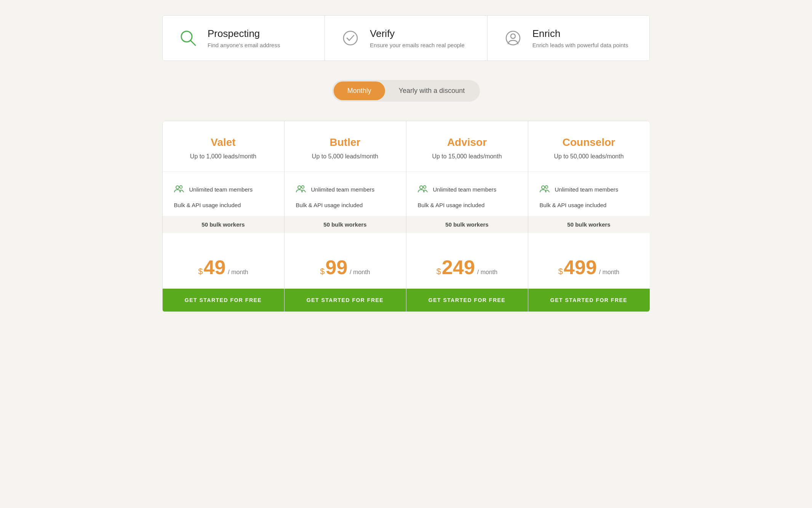 The height and width of the screenshot is (508, 812). I want to click on feature-tabs: Prospecting Find anyone's email address …, so click(406, 38).